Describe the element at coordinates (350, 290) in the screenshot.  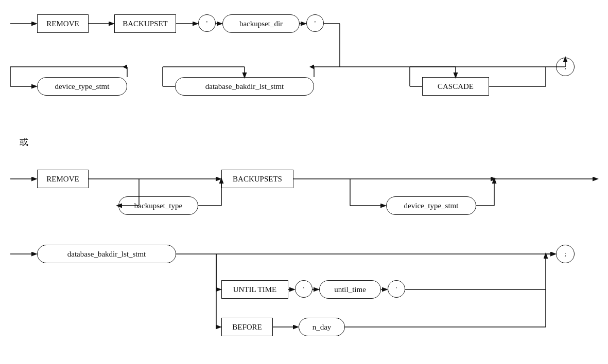
I see `until-time-value-label: until_time` at that location.